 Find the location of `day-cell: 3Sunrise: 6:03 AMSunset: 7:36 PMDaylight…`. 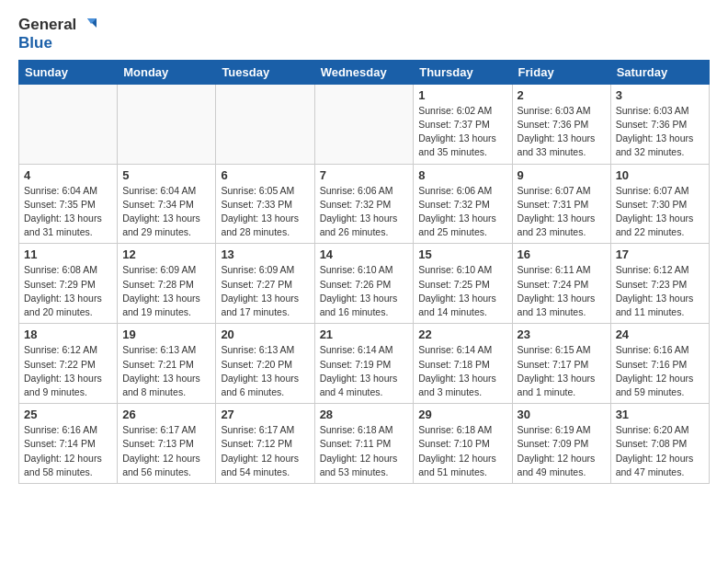

day-cell: 3Sunrise: 6:03 AMSunset: 7:36 PMDaylight… is located at coordinates (660, 123).